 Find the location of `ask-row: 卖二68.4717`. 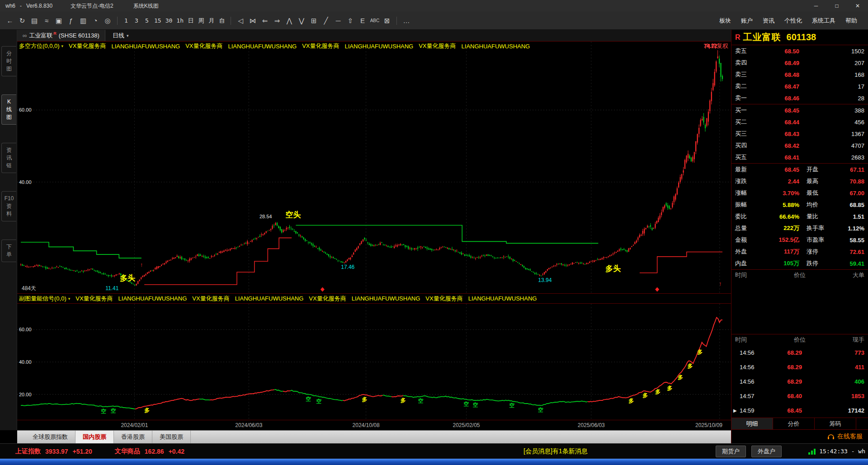

ask-row: 卖二68.4717 is located at coordinates (800, 86).